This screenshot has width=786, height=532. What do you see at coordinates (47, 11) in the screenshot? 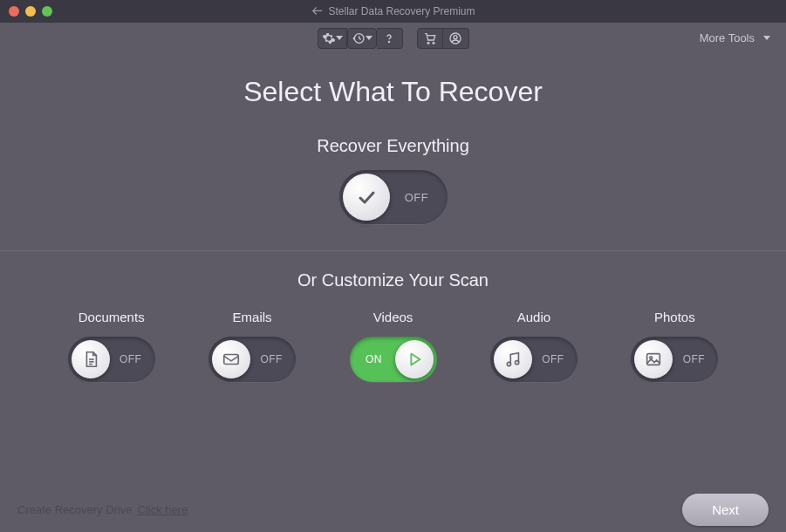
I see `maximize-window-button` at bounding box center [47, 11].